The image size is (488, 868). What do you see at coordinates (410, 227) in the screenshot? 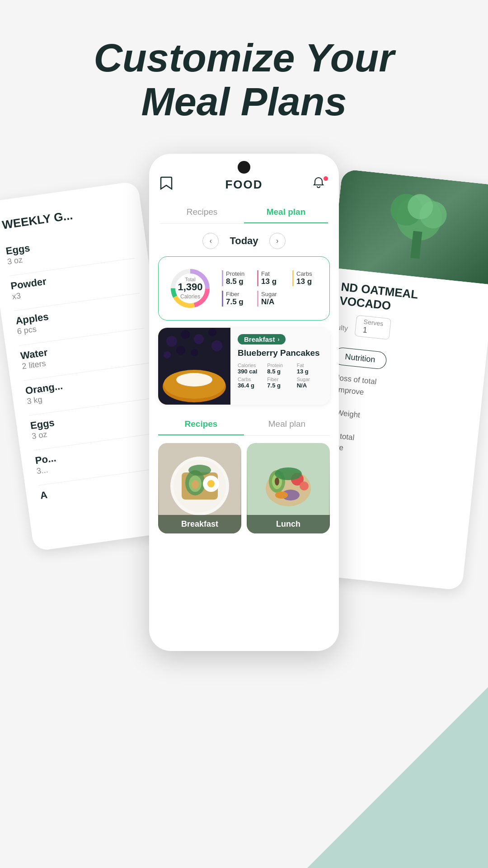
I see `recipe-hero-image` at bounding box center [410, 227].